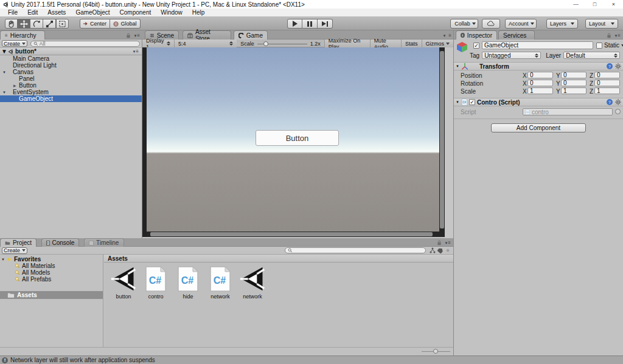 This screenshot has height=364, width=623. What do you see at coordinates (613, 4) in the screenshot?
I see `close-button: ×` at bounding box center [613, 4].